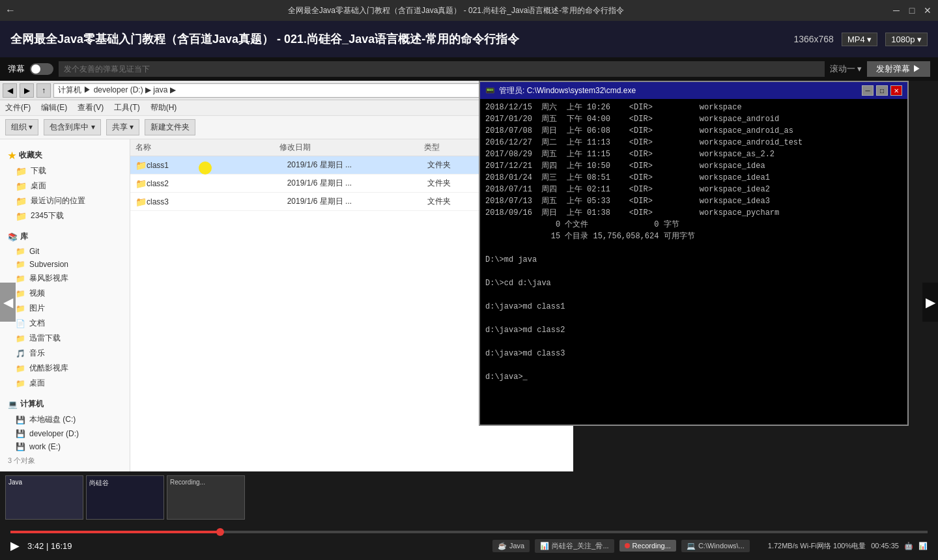  I want to click on resolution-text: 1366x768, so click(814, 39).